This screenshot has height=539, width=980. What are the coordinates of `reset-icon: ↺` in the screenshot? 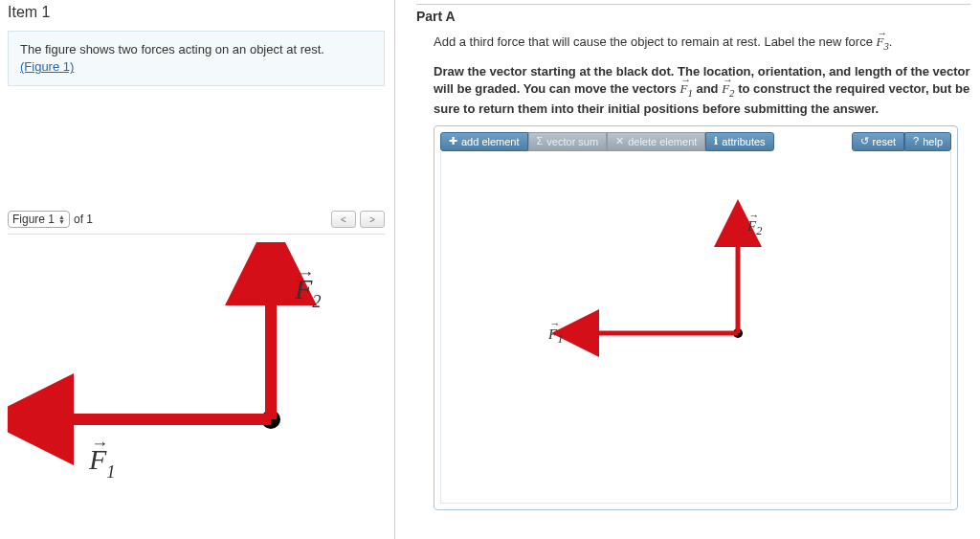 It's located at (865, 142).